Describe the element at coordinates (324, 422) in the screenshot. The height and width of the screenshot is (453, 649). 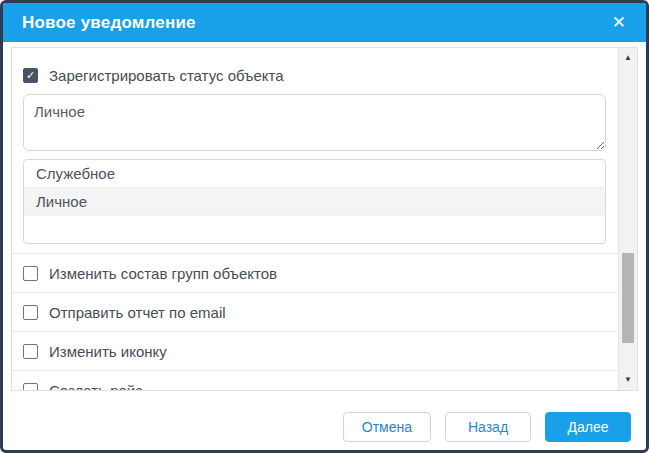
I see `dialog-footer: Отмена Назад Далее` at that location.